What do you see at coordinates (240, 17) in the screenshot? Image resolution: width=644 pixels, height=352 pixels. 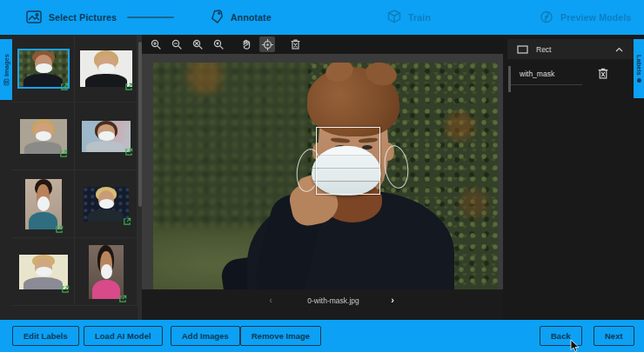 I see `step-annotate: Annotate` at bounding box center [240, 17].